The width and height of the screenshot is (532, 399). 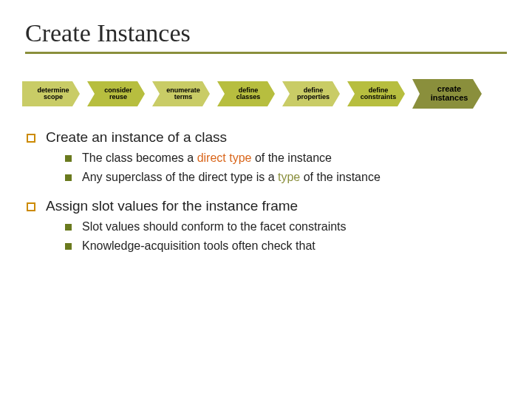 I want to click on title-rule, so click(x=266, y=53).